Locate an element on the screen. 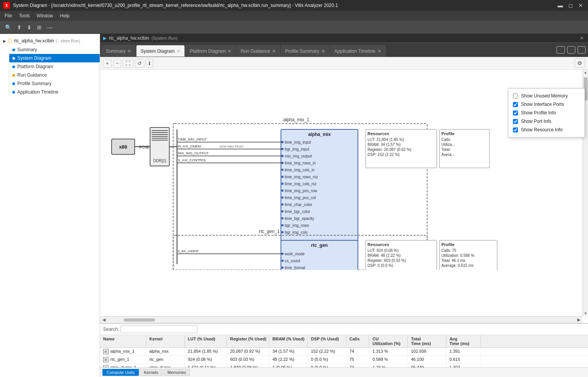 The image size is (588, 377). table-row: ⊞ strm_dump_1 strm_dump 1,321 (0.11 %) 1… is located at coordinates (344, 366).